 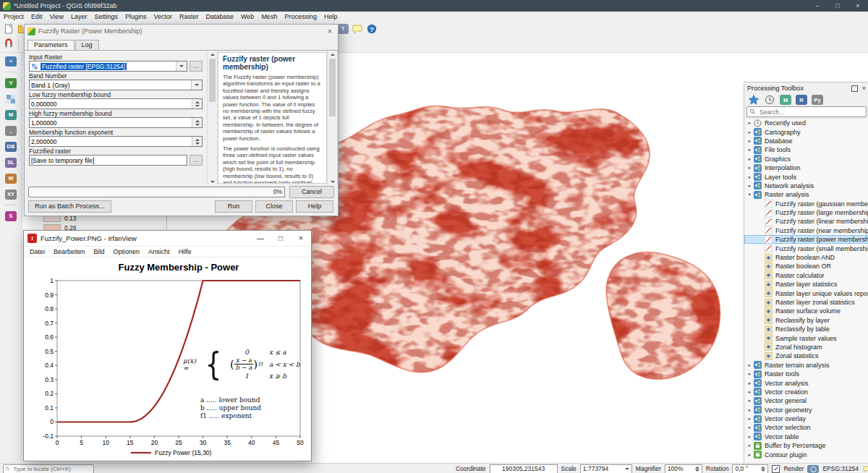 What do you see at coordinates (11, 194) in the screenshot?
I see `add-xyz-icon: XY` at bounding box center [11, 194].